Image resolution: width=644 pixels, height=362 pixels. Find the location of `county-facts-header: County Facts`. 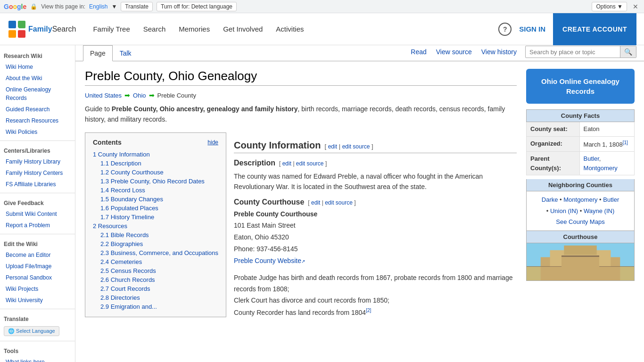

county-facts-header: County Facts is located at coordinates (581, 116).